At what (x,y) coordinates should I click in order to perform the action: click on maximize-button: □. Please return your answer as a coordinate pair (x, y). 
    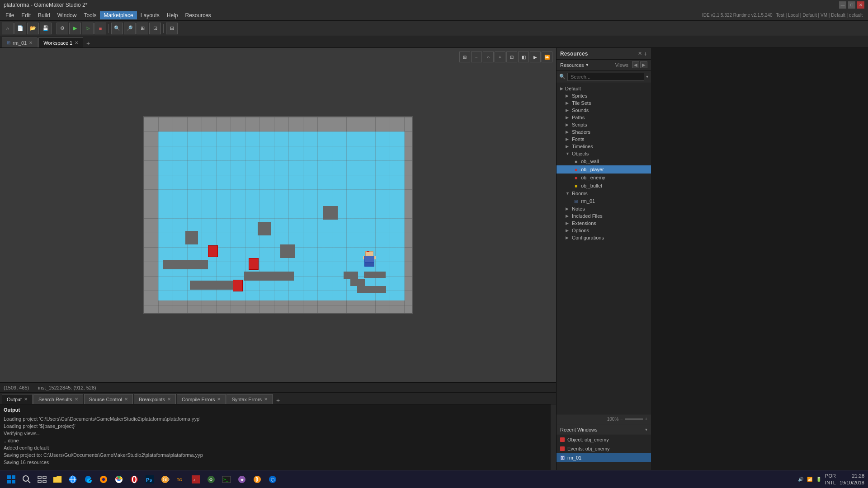
    Looking at the image, I should click on (852, 5).